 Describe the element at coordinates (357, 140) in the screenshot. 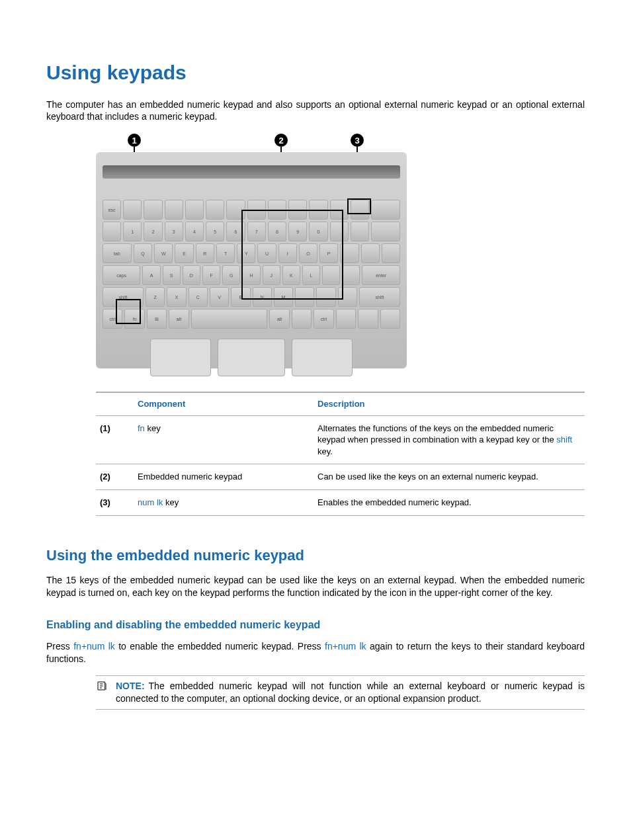

I see `callout-3: 3` at that location.